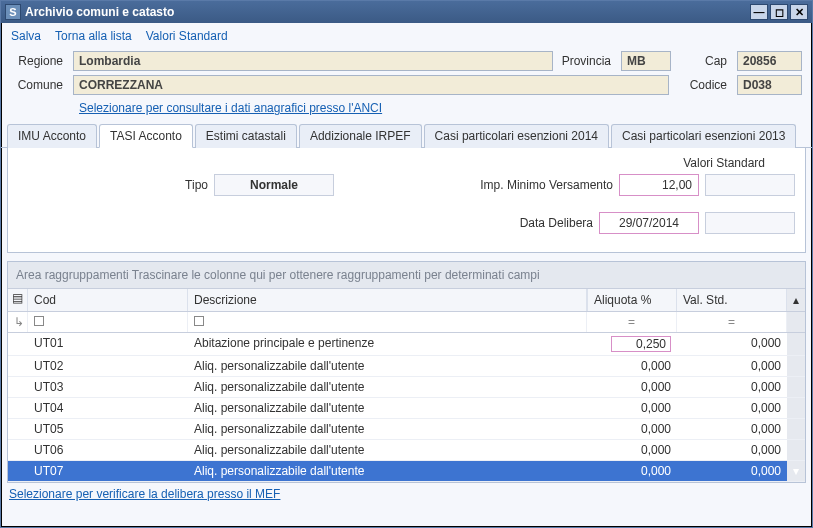  Describe the element at coordinates (360, 136) in the screenshot. I see `tab-addizionale-irpef: Addizionale IRPEF` at that location.